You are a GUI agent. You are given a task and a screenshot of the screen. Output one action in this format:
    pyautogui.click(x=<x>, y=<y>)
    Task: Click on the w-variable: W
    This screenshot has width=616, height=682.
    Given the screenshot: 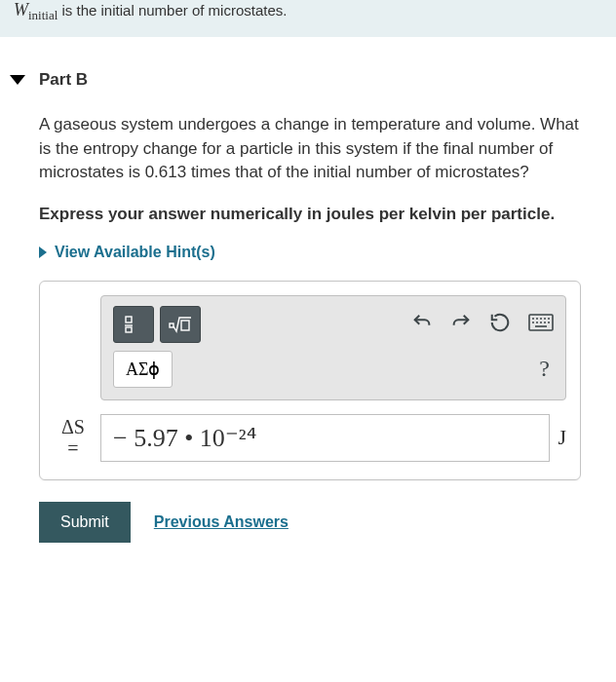 What is the action you would take?
    pyautogui.click(x=21, y=10)
    